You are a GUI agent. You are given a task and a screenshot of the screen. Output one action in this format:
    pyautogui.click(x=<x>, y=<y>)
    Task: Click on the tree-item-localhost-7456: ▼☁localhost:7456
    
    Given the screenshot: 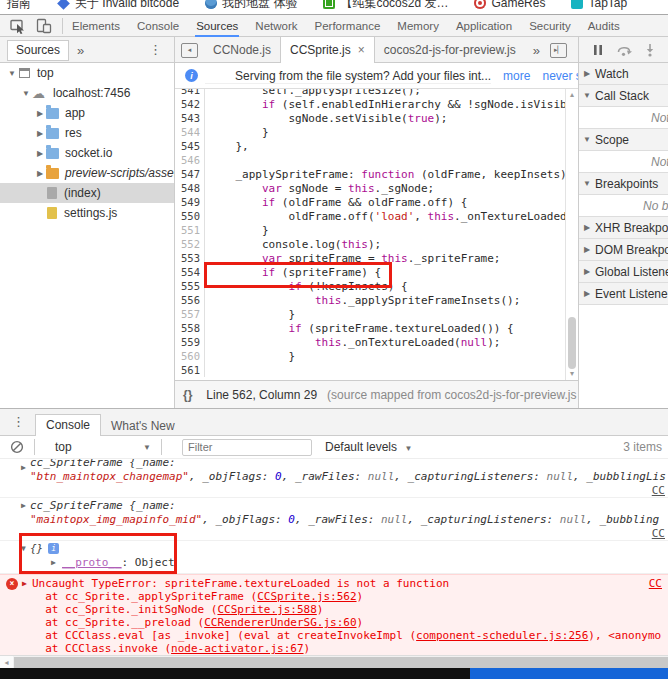 What is the action you would take?
    pyautogui.click(x=87, y=93)
    